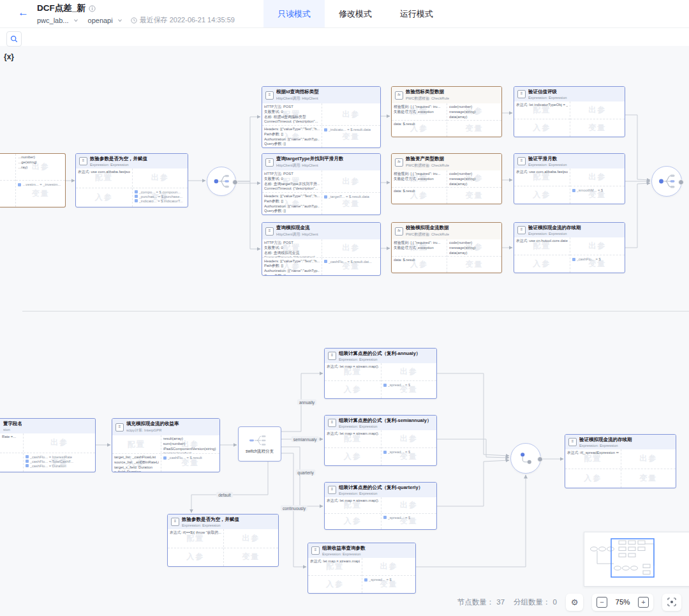 Image resolution: width=689 pixels, height=616 pixels. What do you see at coordinates (623, 602) in the screenshot?
I see `zoom-level: 75%` at bounding box center [623, 602].